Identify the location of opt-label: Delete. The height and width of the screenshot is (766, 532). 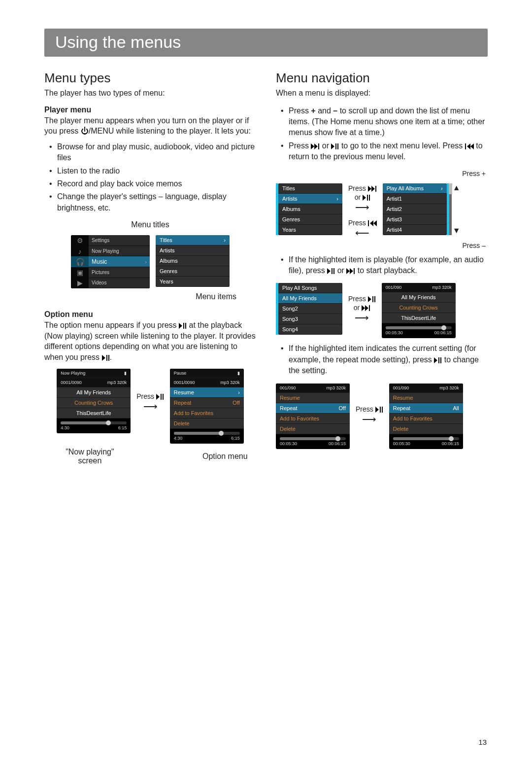
(182, 423).